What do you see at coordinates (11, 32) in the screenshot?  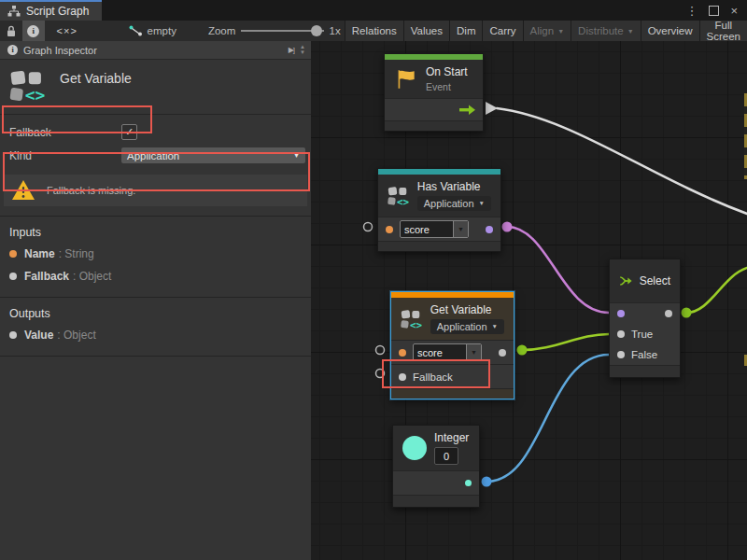 I see `lock-icon` at bounding box center [11, 32].